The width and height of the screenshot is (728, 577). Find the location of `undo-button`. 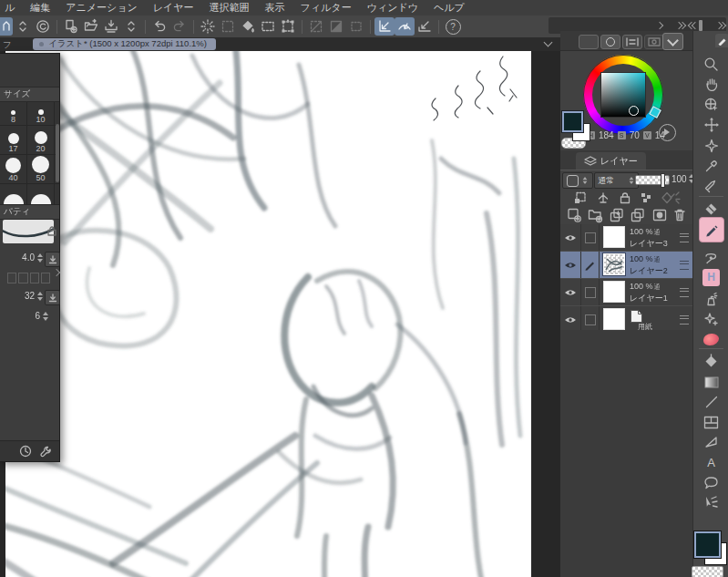

undo-button is located at coordinates (159, 26).